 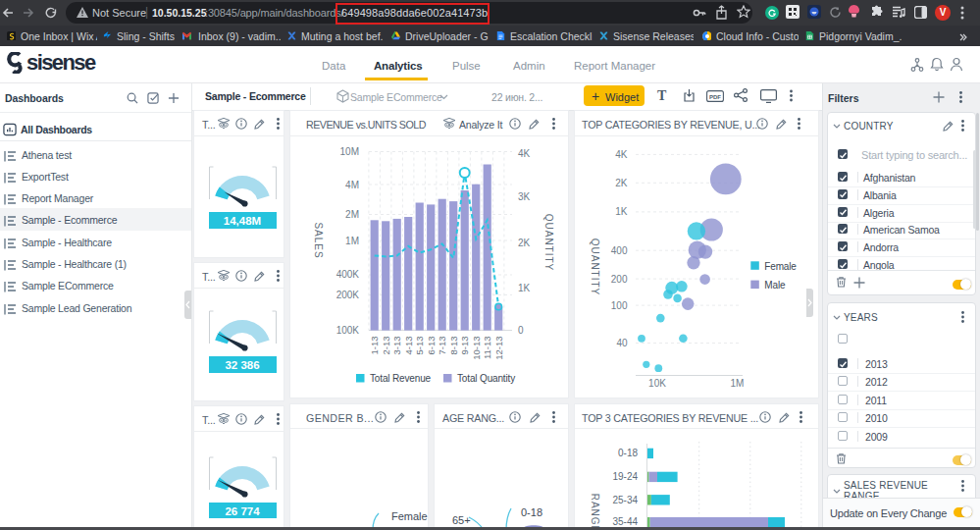 What do you see at coordinates (625, 501) in the screenshot?
I see `svg-text: 25-34` at bounding box center [625, 501].